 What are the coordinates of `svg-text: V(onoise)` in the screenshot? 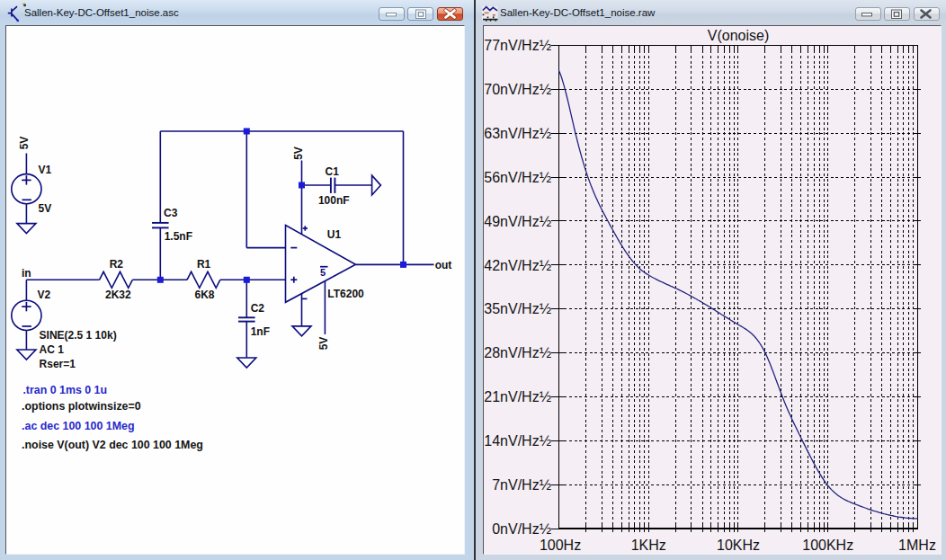 It's located at (738, 36).